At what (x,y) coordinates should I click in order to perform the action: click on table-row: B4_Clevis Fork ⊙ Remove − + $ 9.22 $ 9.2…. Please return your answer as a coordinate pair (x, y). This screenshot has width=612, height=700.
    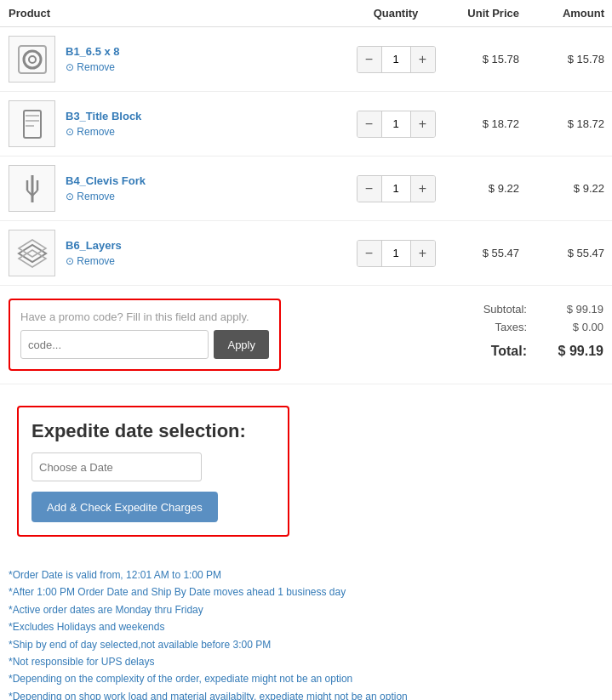
    Looking at the image, I should click on (306, 189).